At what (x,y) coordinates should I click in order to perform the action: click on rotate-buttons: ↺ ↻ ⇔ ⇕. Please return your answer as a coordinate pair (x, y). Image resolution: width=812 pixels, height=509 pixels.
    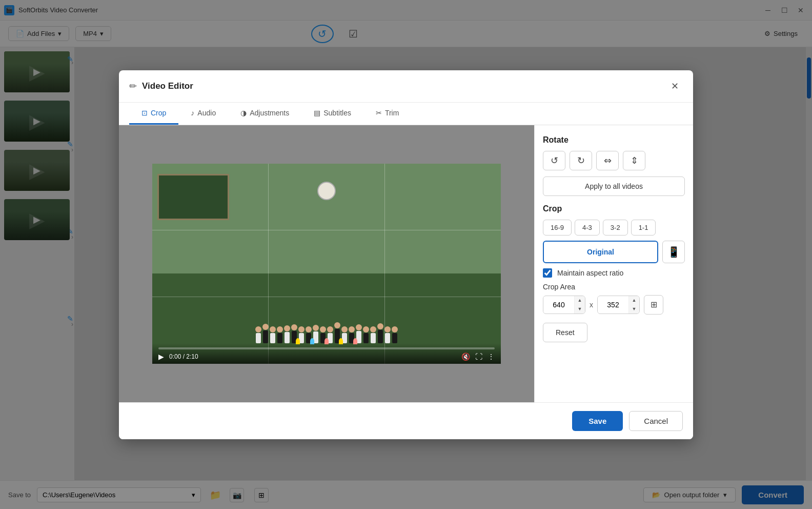
    Looking at the image, I should click on (614, 161).